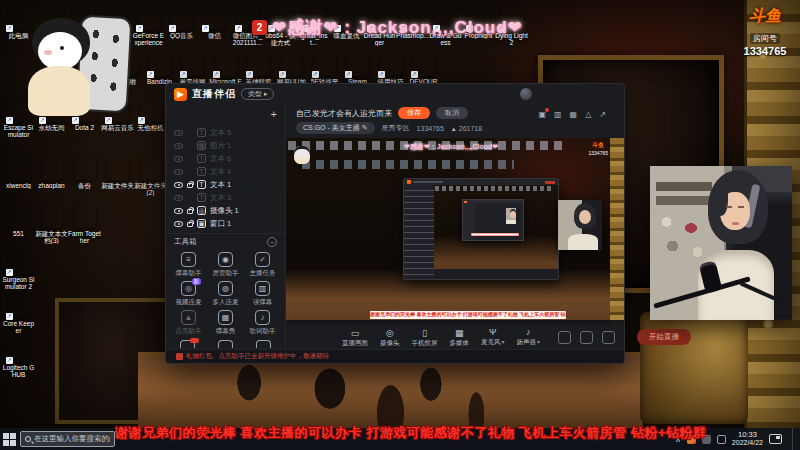 The height and width of the screenshot is (450, 800). What do you see at coordinates (226, 198) in the screenshot?
I see `source-row: T 文本 3` at bounding box center [226, 198].